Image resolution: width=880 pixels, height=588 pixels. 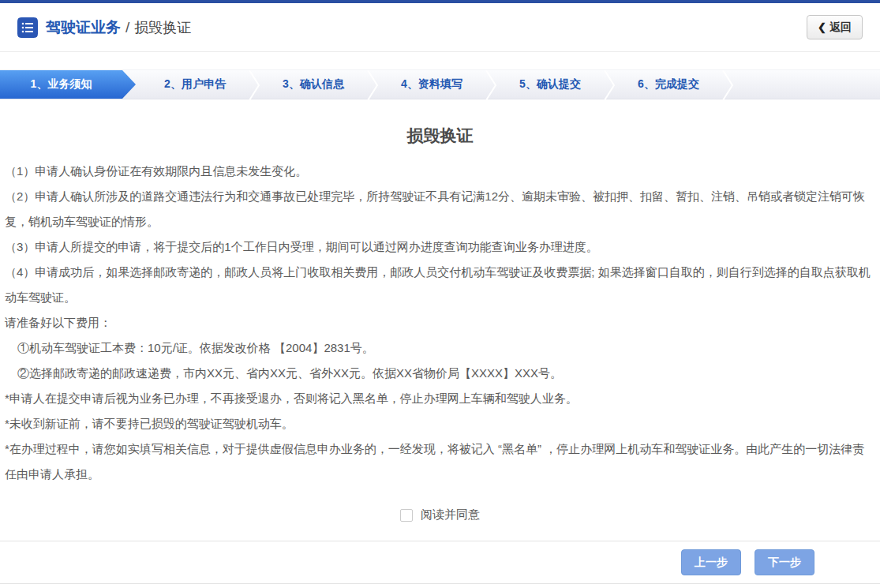 I want to click on footer-action-bar: 上一步 下一步, so click(x=440, y=562).